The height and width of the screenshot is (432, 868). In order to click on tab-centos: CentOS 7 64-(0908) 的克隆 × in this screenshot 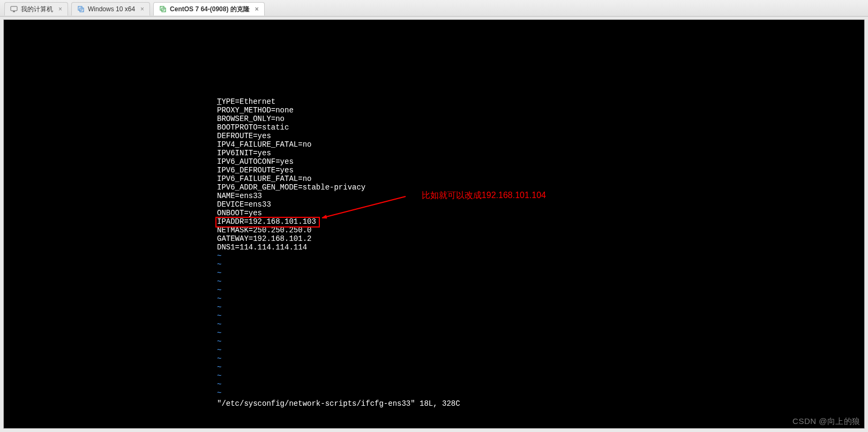, I will do `click(209, 9)`.